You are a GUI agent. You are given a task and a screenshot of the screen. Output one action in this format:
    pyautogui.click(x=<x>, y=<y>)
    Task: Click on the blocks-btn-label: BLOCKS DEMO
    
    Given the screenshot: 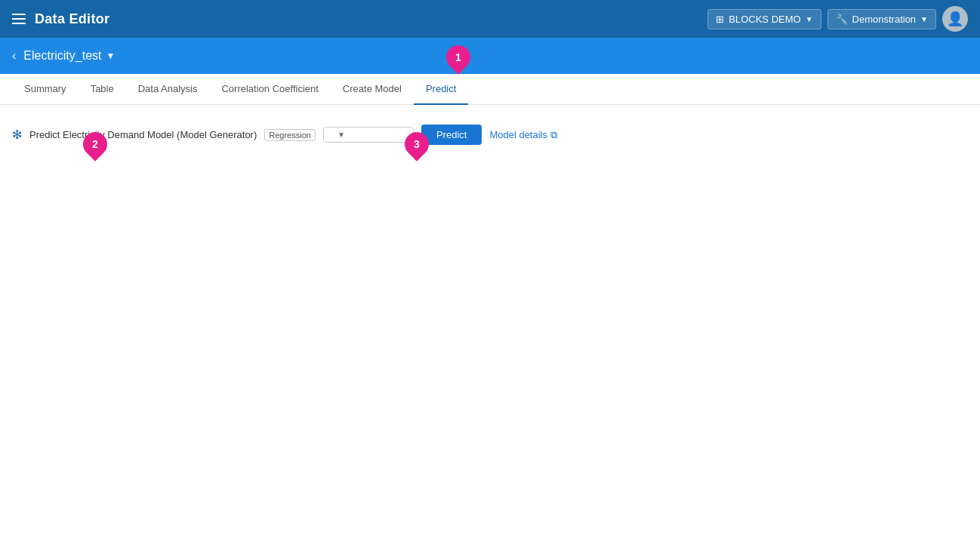 What is the action you would take?
    pyautogui.click(x=764, y=20)
    